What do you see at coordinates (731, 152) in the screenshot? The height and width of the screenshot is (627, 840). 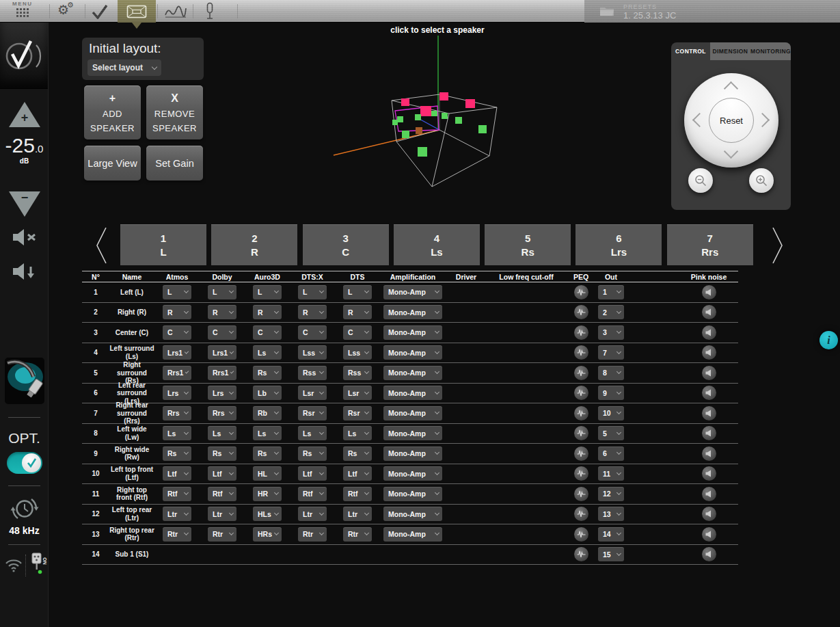 I see `chevron-down-icon` at bounding box center [731, 152].